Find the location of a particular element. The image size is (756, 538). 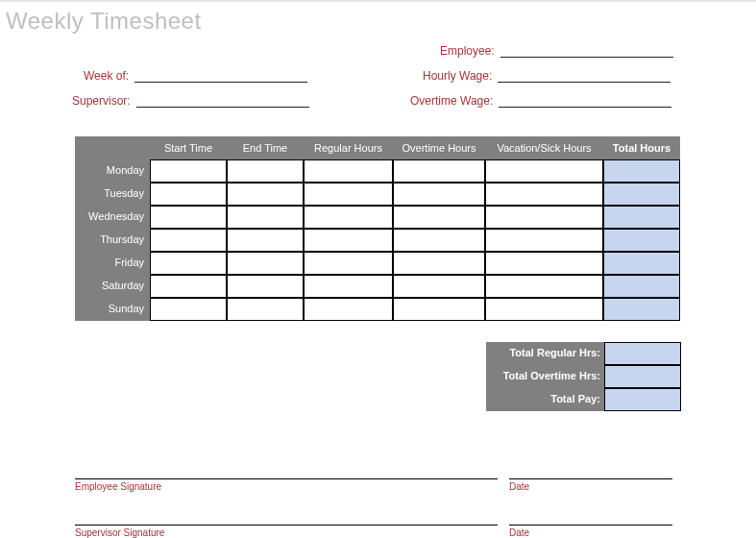

overtime-wage-label: Overtime Wage: is located at coordinates (454, 101).